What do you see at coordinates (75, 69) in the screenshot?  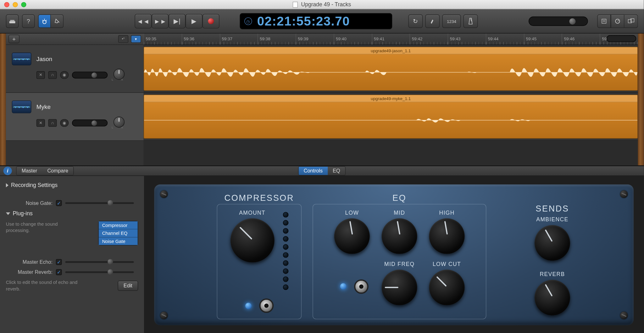 I see `track-header: Jason ✕ ∩ ◉ LR` at bounding box center [75, 69].